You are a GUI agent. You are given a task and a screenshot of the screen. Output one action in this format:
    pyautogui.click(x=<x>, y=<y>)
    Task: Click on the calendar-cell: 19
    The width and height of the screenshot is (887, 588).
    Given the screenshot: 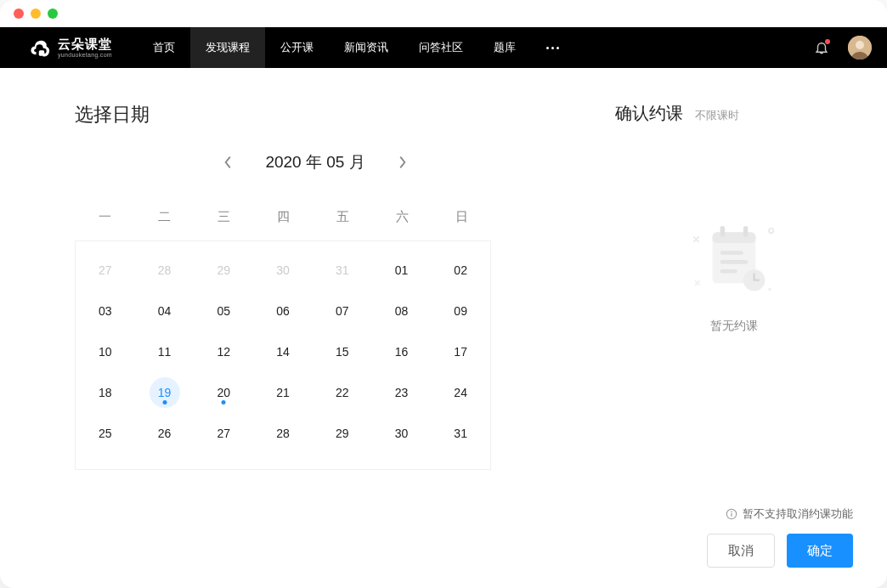 What is the action you would take?
    pyautogui.click(x=165, y=393)
    